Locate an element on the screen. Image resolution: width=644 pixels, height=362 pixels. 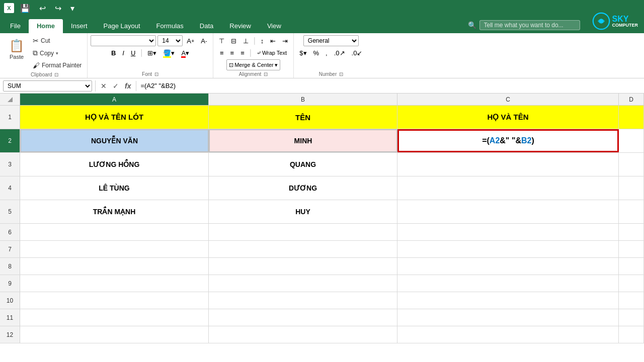
tab-data: Data is located at coordinates (206, 26).